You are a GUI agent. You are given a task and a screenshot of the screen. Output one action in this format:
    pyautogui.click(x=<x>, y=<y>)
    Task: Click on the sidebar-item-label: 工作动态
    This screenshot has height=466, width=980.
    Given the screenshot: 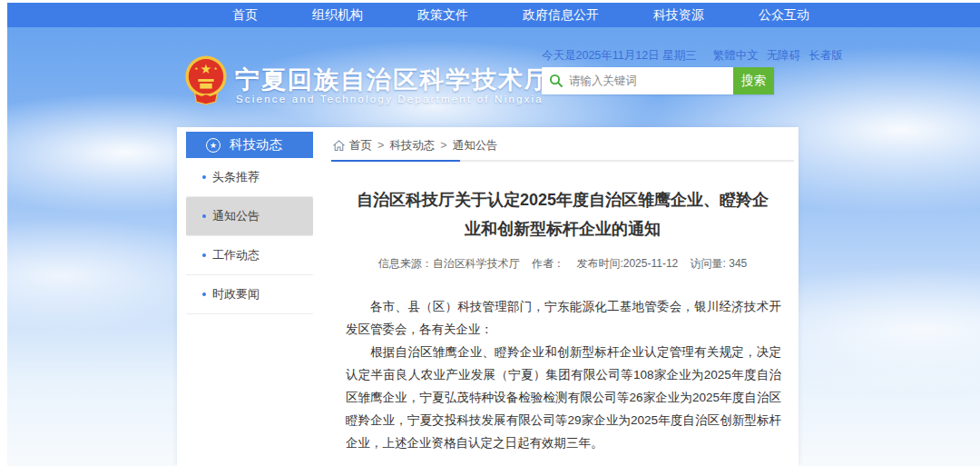 What is the action you would take?
    pyautogui.click(x=236, y=255)
    